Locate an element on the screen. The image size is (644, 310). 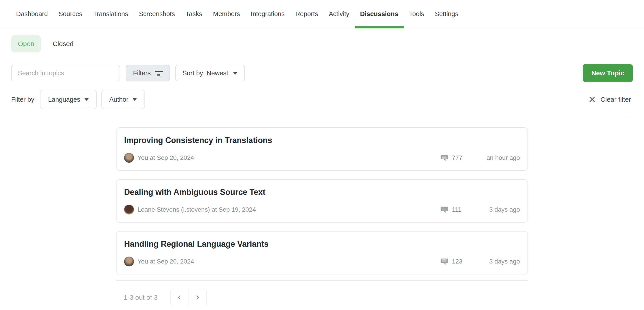
comment-count-value: 111 is located at coordinates (457, 210).